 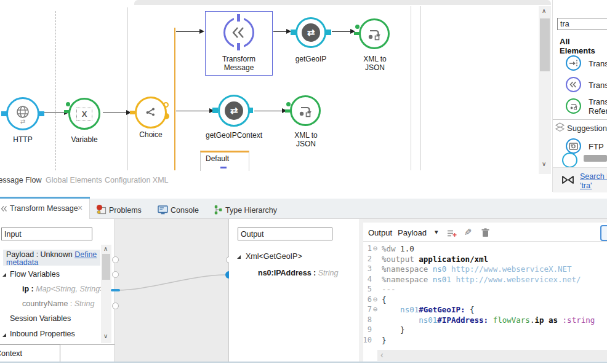 I want to click on input-tree-scrollbar: ∧ ∨, so click(x=106, y=294).